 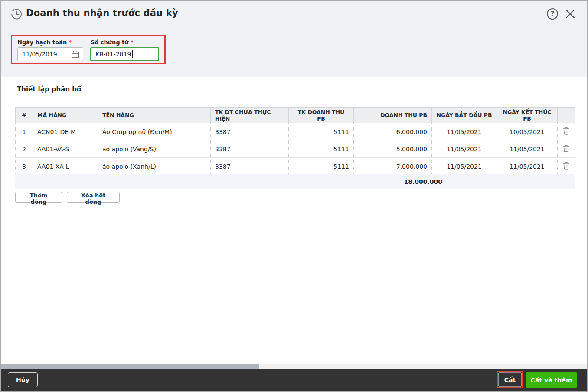 What do you see at coordinates (50, 54) in the screenshot?
I see `posting-date-input: 11/05/2019` at bounding box center [50, 54].